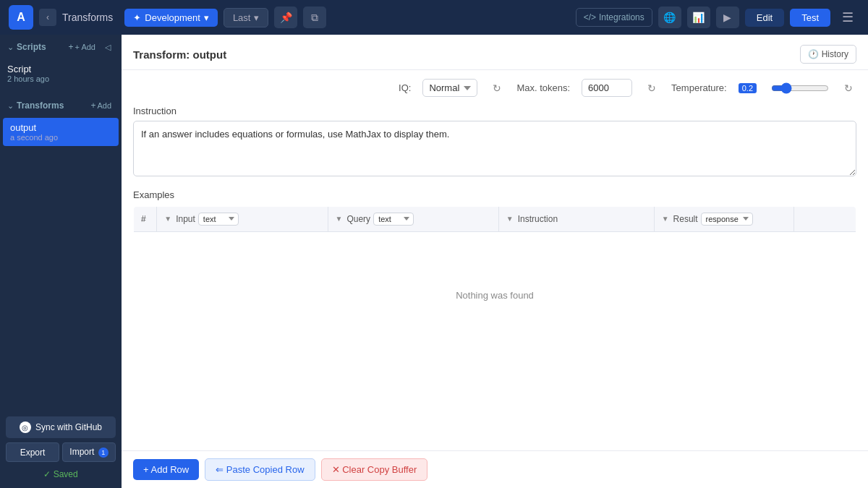  Describe the element at coordinates (61, 474) in the screenshot. I see `saved-indicator: ✓ Saved` at that location.